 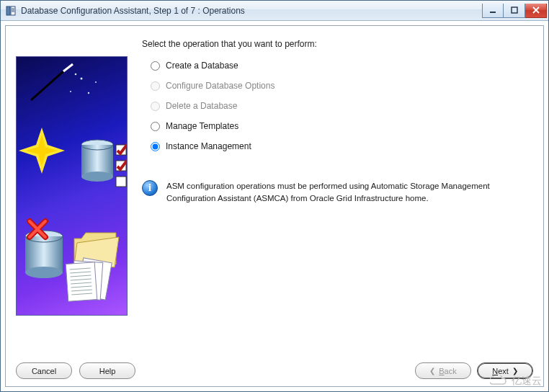 I want to click on option-radio-delete, so click(x=156, y=107).